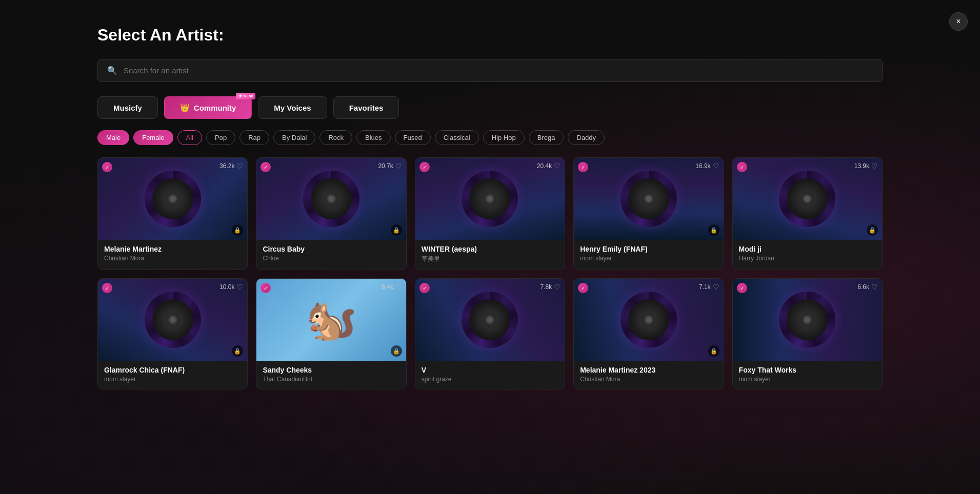 Image resolution: width=980 pixels, height=494 pixels. I want to click on tab-musicfy-label: Musicfy, so click(128, 108).